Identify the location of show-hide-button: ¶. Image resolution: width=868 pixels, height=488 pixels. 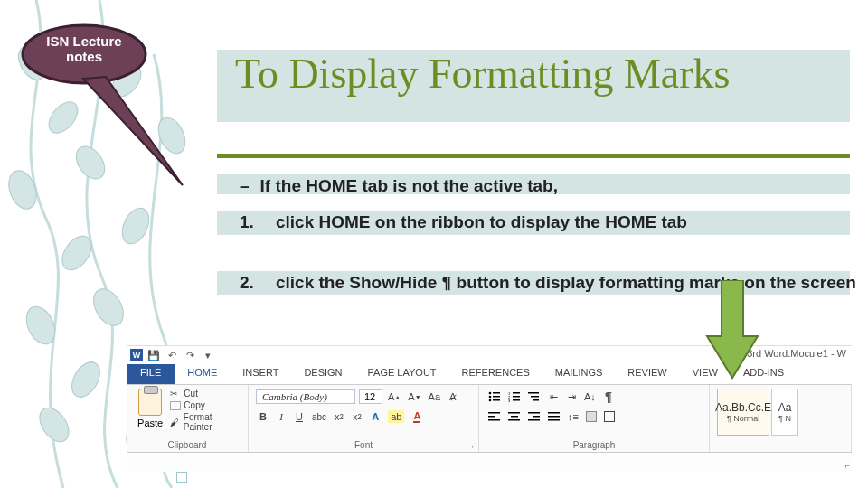
(609, 397).